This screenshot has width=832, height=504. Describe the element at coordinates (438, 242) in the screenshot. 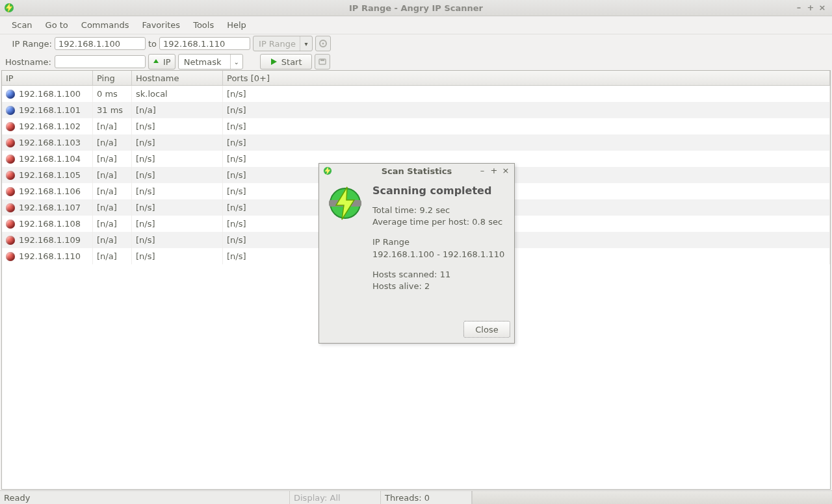

I see `dialog-range-label: IP Range` at that location.